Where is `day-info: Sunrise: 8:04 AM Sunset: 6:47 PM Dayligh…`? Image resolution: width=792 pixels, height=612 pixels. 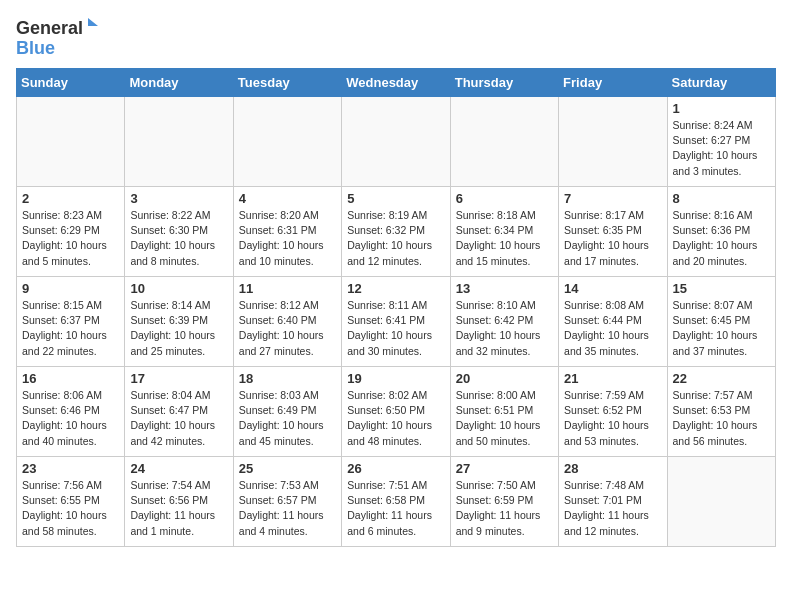 day-info: Sunrise: 8:04 AM Sunset: 6:47 PM Dayligh… is located at coordinates (178, 418).